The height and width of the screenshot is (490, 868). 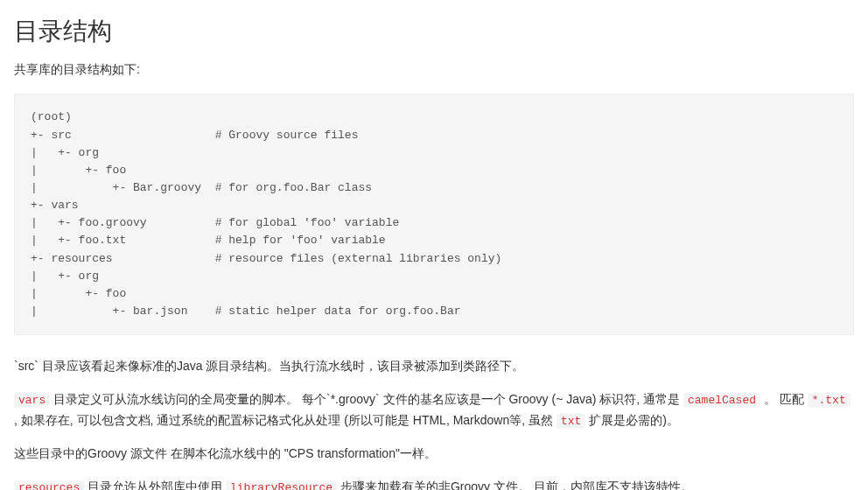 I want to click on paragraph-cps: 这些目录中的Groovy 源文件 在脚本化流水线中的 "CPS transfor…, so click(x=434, y=454).